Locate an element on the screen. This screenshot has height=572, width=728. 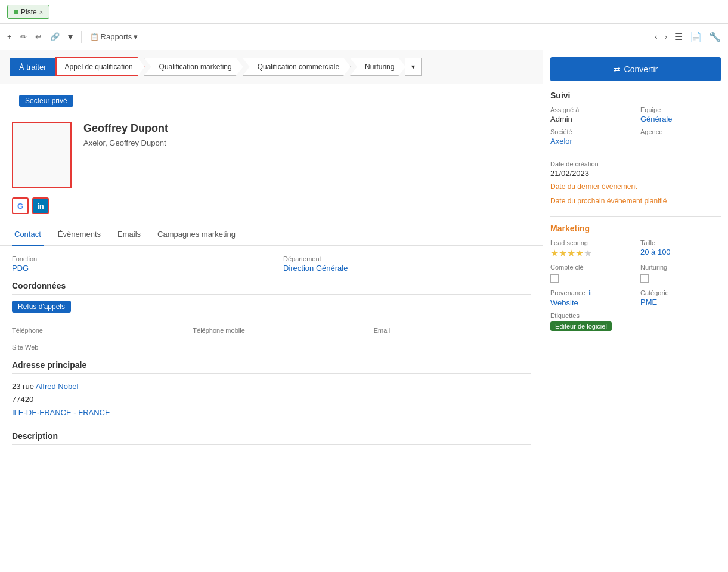
contact-subtitle: Axelor, Geoffrey Dupont is located at coordinates (126, 143).